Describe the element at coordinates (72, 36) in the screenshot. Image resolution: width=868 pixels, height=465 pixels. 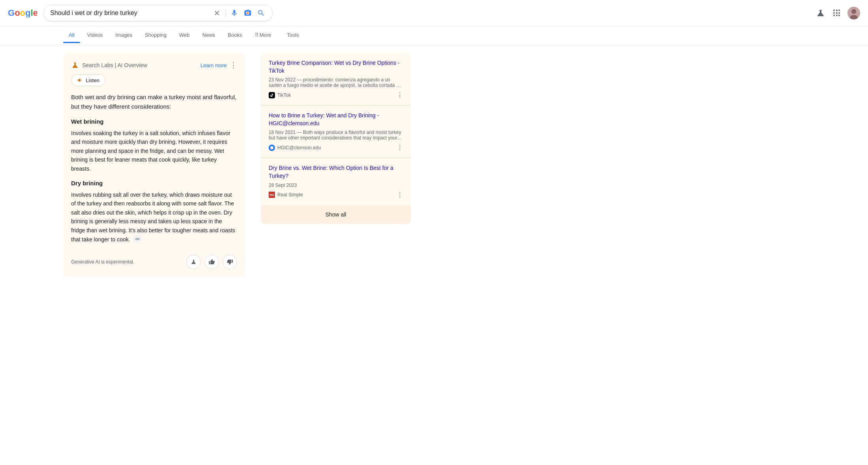
I see `tab-all: All` at that location.